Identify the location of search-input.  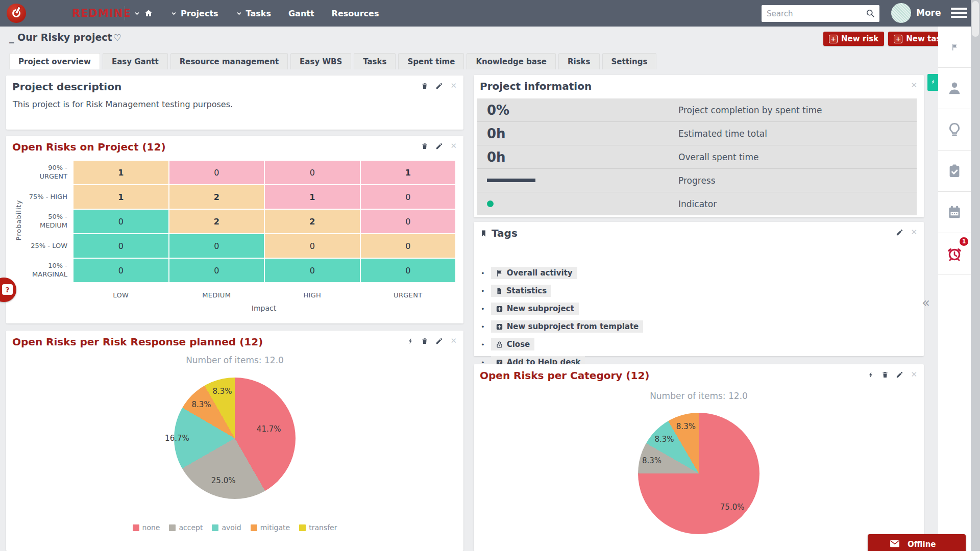
(821, 13).